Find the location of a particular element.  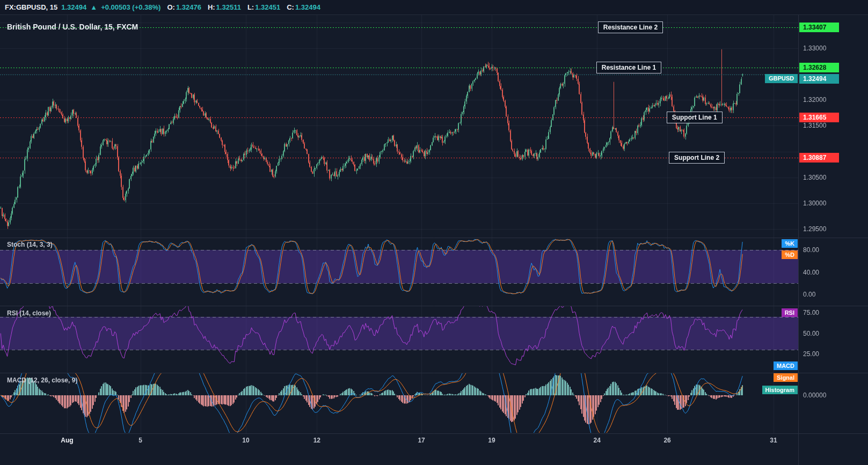

level-price-tag: 1.31665 is located at coordinates (819, 117).